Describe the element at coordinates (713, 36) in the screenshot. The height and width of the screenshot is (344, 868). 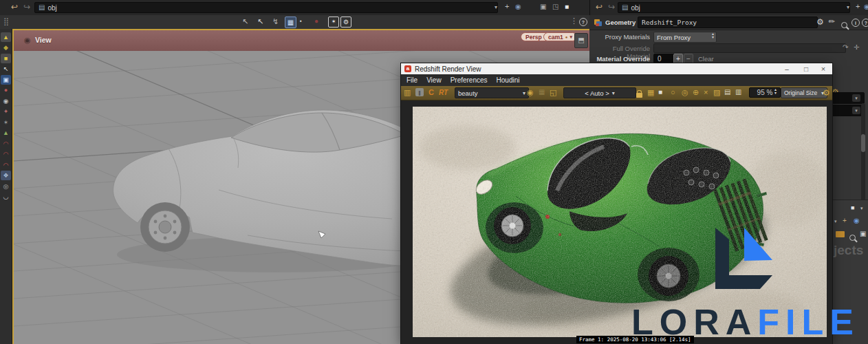
I see `proxy-materials-spinner: ▴▾` at that location.